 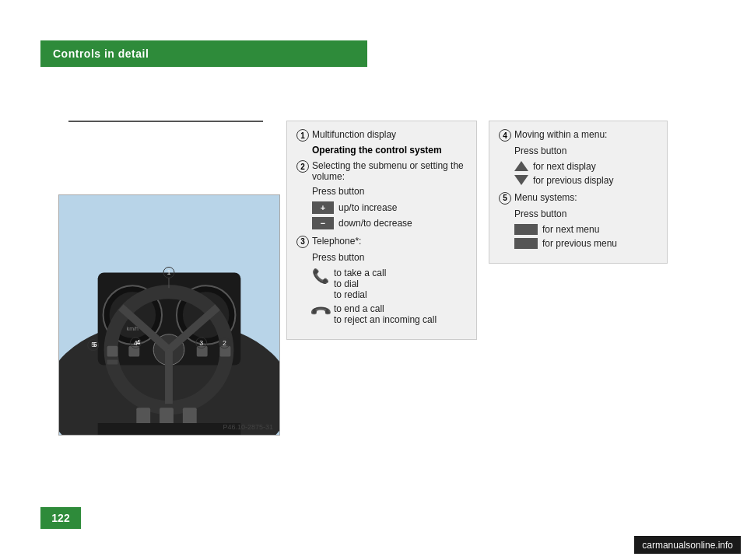 What do you see at coordinates (61, 518) in the screenshot?
I see `page-number-box: 122` at bounding box center [61, 518].